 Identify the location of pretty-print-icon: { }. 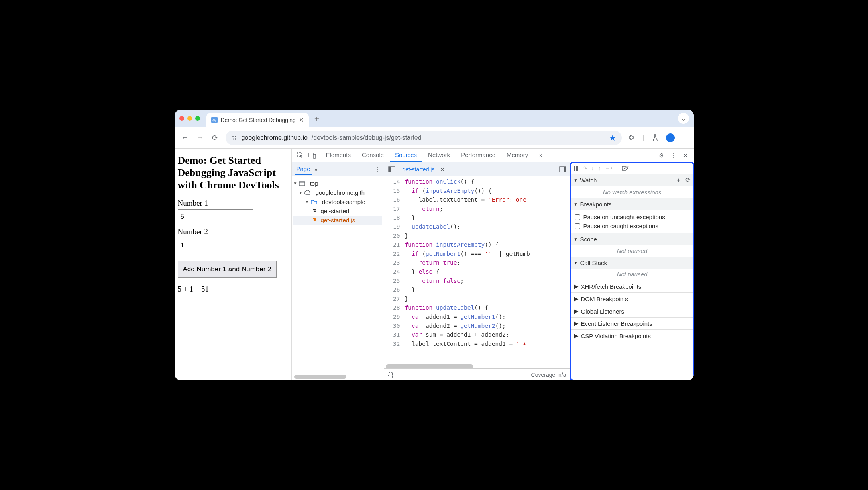
(391, 375).